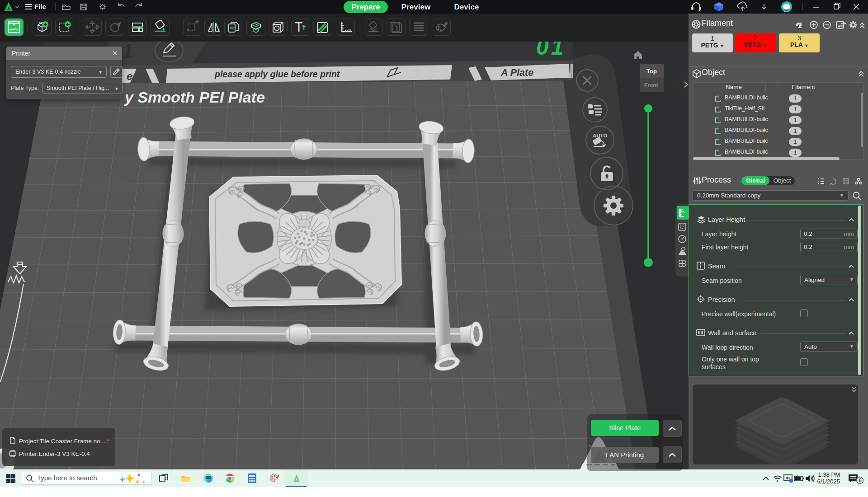 Image resolution: width=868 pixels, height=497 pixels. I want to click on svg-text: Top, so click(652, 71).